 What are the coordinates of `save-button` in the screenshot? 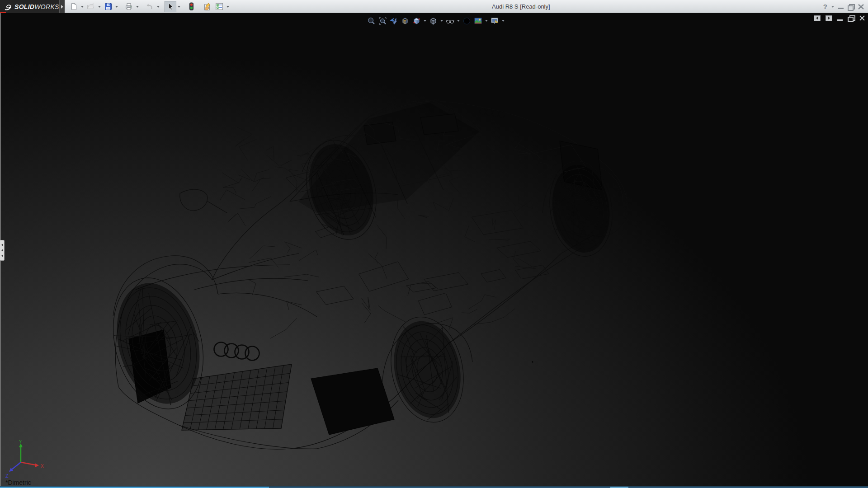 It's located at (108, 6).